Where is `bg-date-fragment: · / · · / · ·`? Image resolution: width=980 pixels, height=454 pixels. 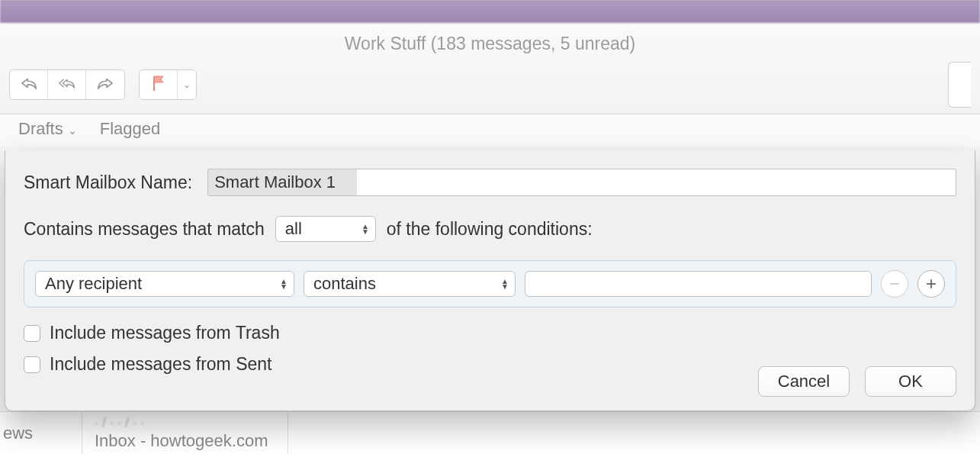
bg-date-fragment: · / · · / · · is located at coordinates (191, 423).